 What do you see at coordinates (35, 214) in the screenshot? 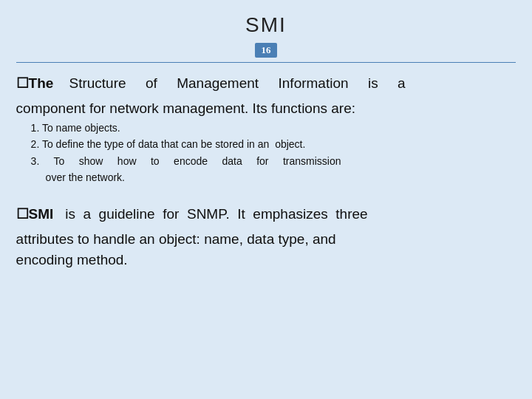
I see `bullet2-marker: ☐SMI` at bounding box center [35, 214].